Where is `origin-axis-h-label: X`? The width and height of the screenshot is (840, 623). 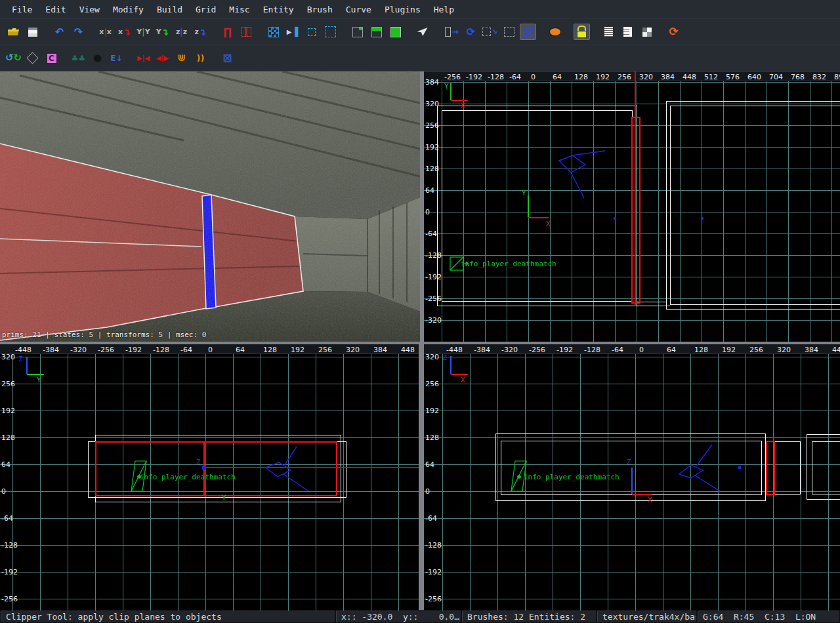 origin-axis-h-label: X is located at coordinates (549, 224).